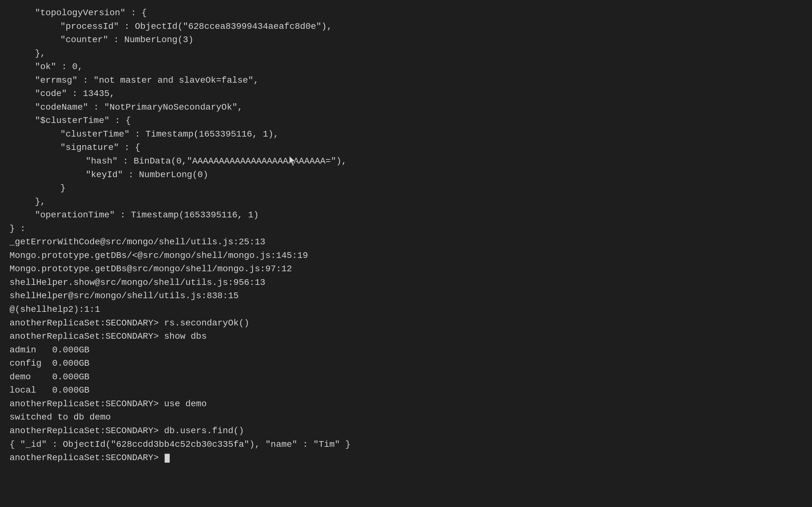 The width and height of the screenshot is (812, 507). What do you see at coordinates (406, 445) in the screenshot?
I see `line-find-result: { "_id" : ObjectId("628ccdd3bb4c52cb30c3…` at bounding box center [406, 445].